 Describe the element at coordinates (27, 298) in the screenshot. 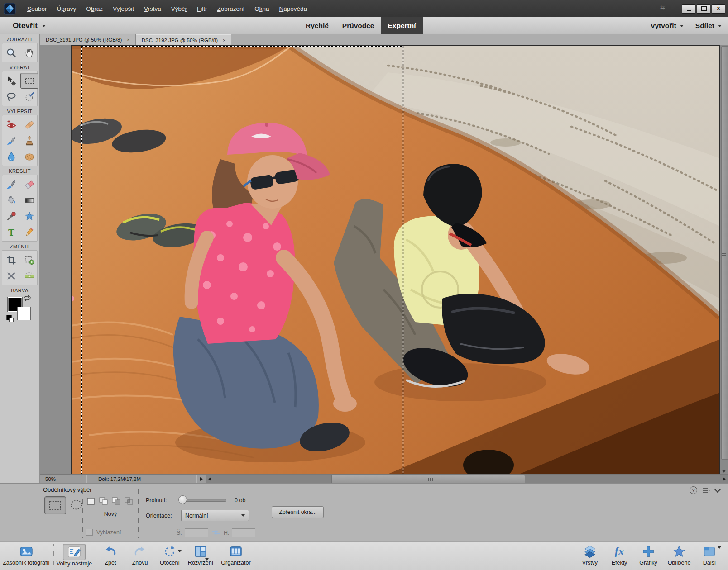

I see `swap-colors-icon` at that location.